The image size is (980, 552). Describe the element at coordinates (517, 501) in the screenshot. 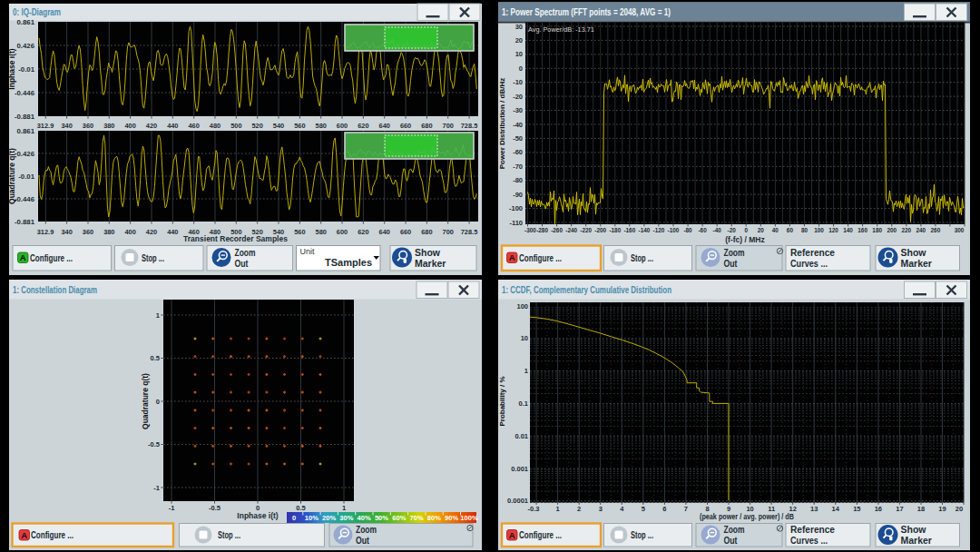

I see `svg-text: 0.0001` at that location.